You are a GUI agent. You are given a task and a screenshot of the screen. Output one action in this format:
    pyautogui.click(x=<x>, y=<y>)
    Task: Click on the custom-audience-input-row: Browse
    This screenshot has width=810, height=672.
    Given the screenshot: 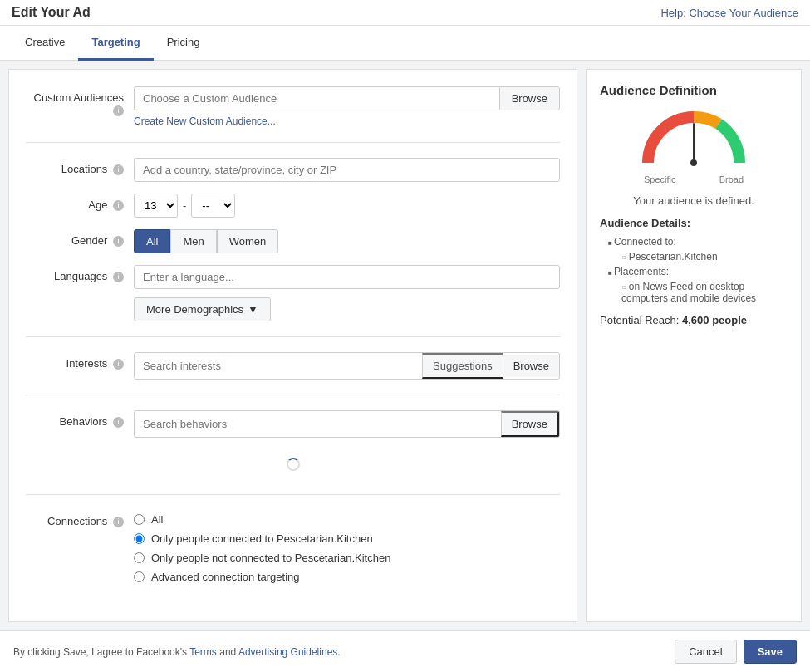 What is the action you would take?
    pyautogui.click(x=347, y=98)
    